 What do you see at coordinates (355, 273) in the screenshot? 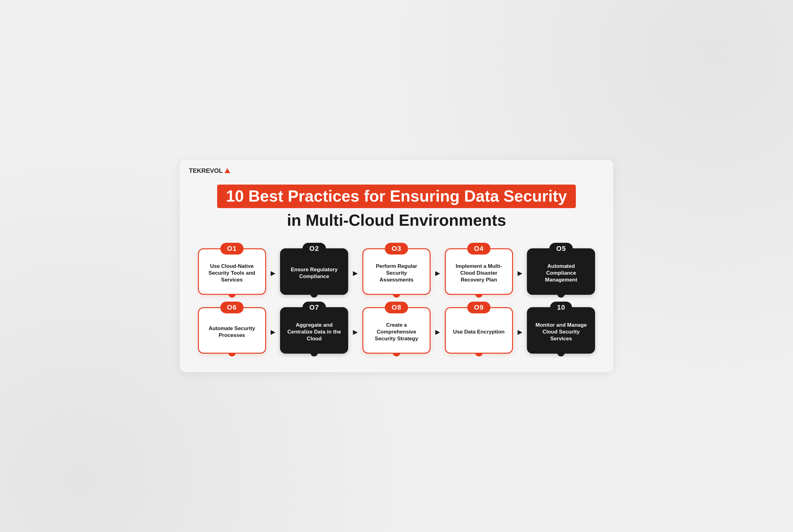
I see `arrow-2: ►` at bounding box center [355, 273].